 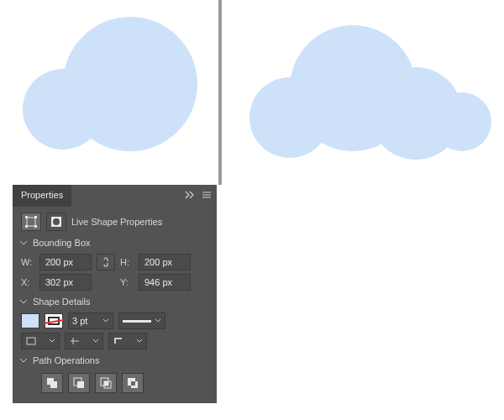 What do you see at coordinates (190, 196) in the screenshot?
I see `collapse-panel-icon` at bounding box center [190, 196].